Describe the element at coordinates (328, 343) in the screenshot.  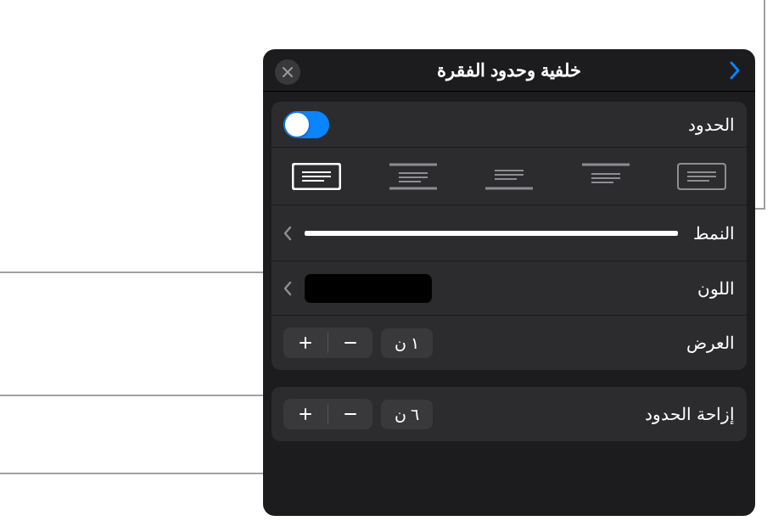
I see `width-stepper` at that location.